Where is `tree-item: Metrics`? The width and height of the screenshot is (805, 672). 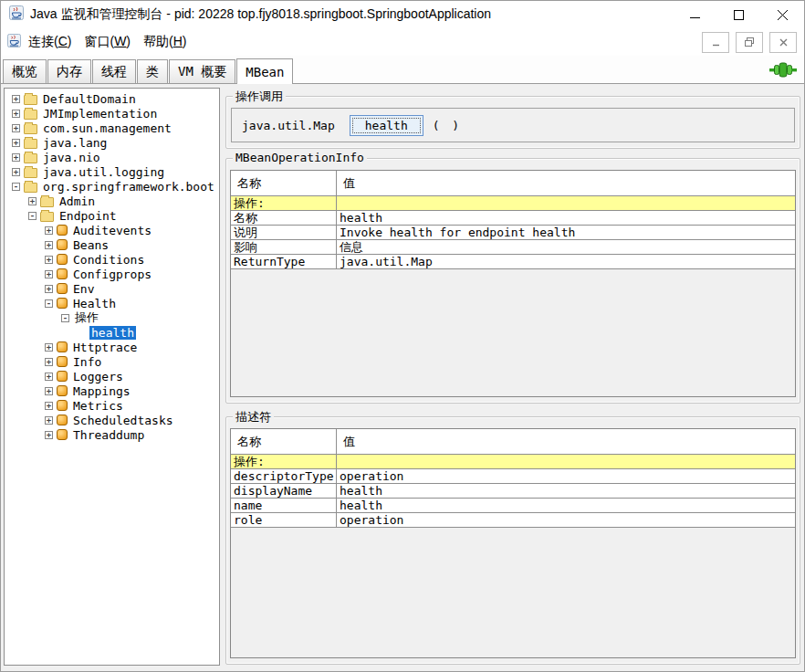 tree-item: Metrics is located at coordinates (111, 405).